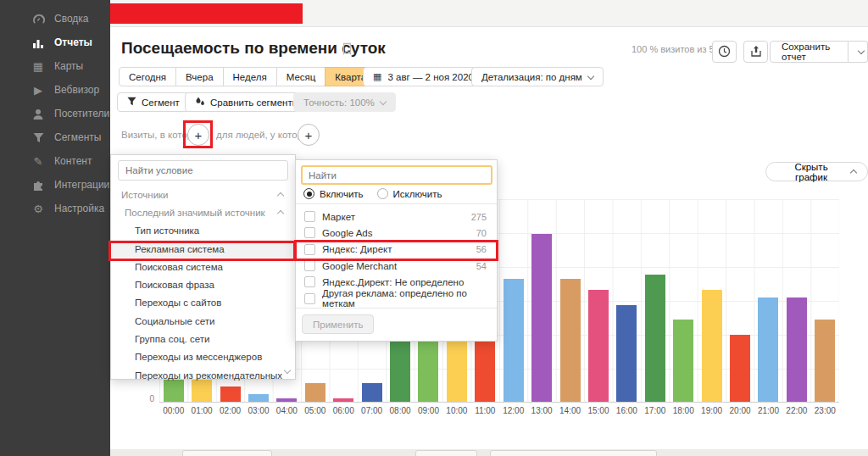 This screenshot has height=456, width=868. What do you see at coordinates (73, 161) in the screenshot?
I see `sidebar-item-label: Контент` at bounding box center [73, 161].